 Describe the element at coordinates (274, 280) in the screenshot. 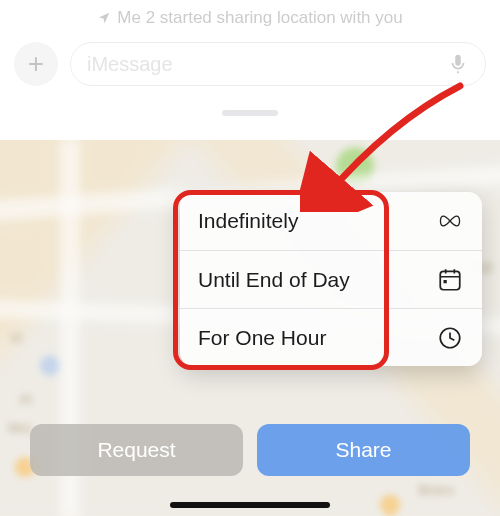

I see `option-label: Until End of Day` at that location.